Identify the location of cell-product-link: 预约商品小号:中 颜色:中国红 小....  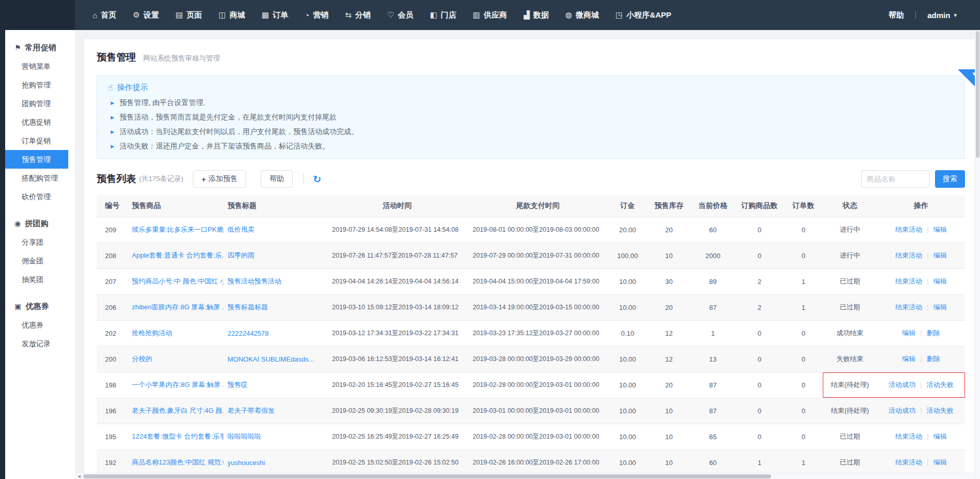
(178, 281).